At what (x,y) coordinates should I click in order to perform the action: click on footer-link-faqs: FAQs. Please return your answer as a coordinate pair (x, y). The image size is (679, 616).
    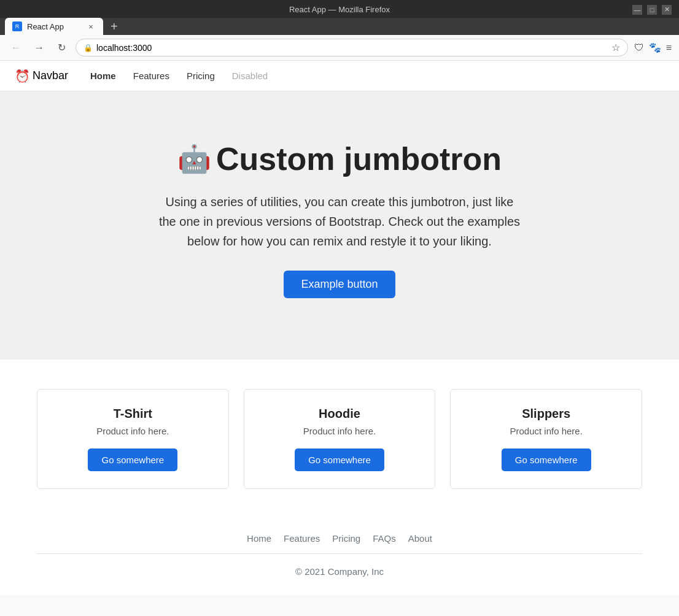
    Looking at the image, I should click on (384, 539).